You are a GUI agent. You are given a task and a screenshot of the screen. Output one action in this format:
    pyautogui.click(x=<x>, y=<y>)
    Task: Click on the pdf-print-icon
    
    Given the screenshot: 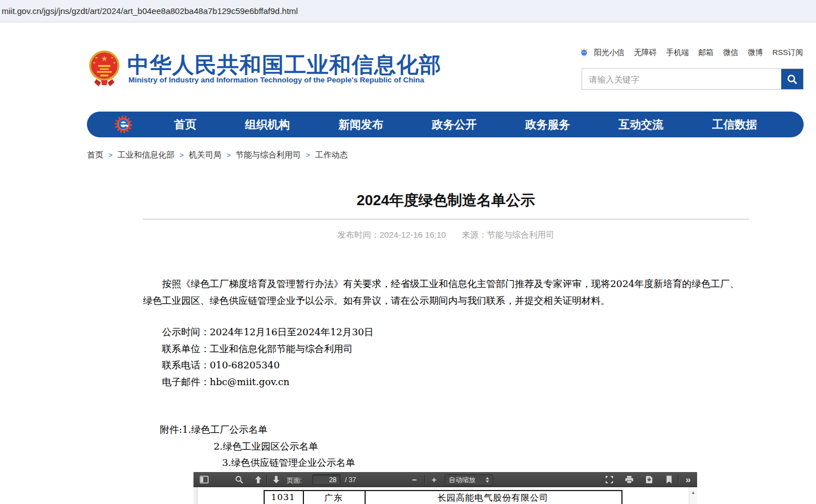 What is the action you would take?
    pyautogui.click(x=629, y=480)
    